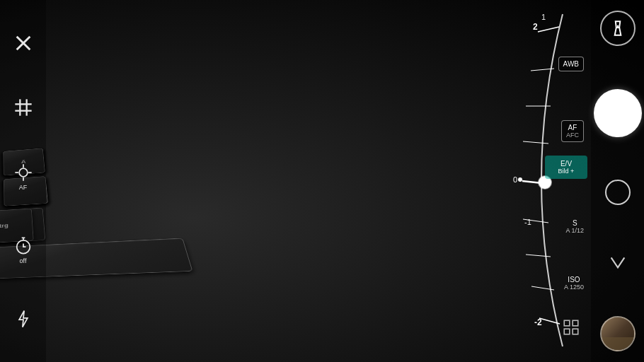  Describe the element at coordinates (23, 187) in the screenshot. I see `af-label: AF` at that location.